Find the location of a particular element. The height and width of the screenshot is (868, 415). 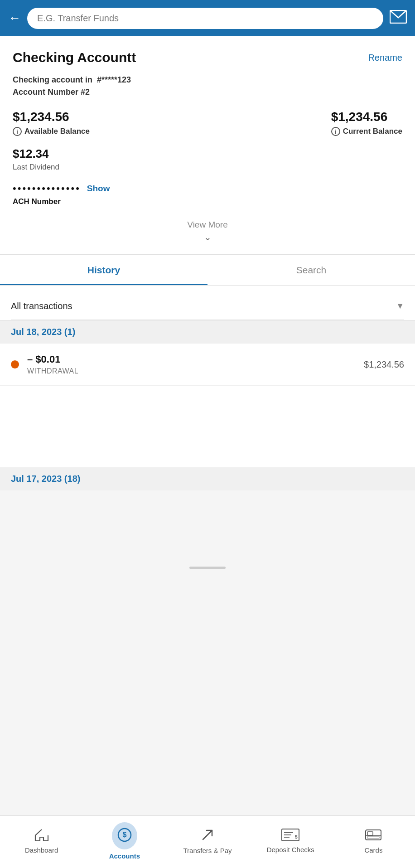

transfers-icon is located at coordinates (208, 835).